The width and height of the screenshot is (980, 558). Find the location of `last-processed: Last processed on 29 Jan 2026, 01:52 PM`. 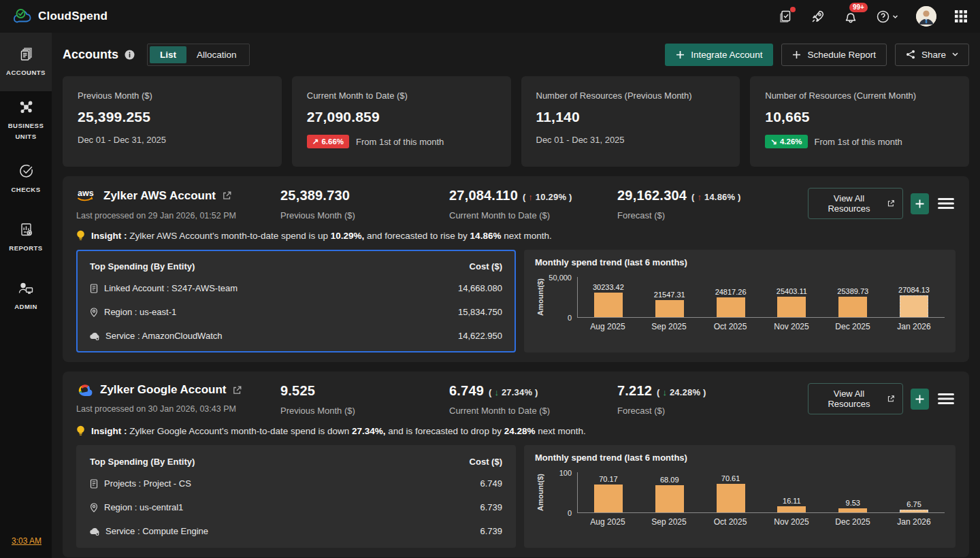

last-processed: Last processed on 29 Jan 2026, 01:52 PM is located at coordinates (178, 216).